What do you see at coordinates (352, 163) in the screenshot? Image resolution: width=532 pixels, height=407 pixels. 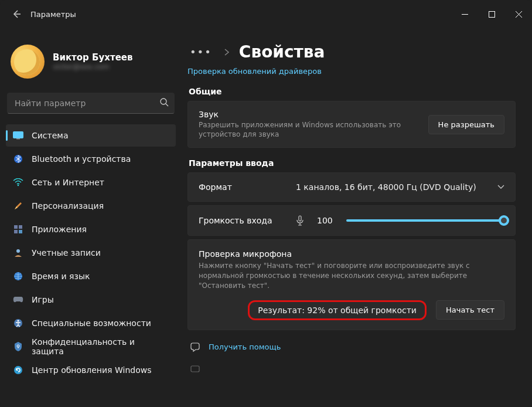 I see `section-input-heading: Параметры ввода` at bounding box center [352, 163].